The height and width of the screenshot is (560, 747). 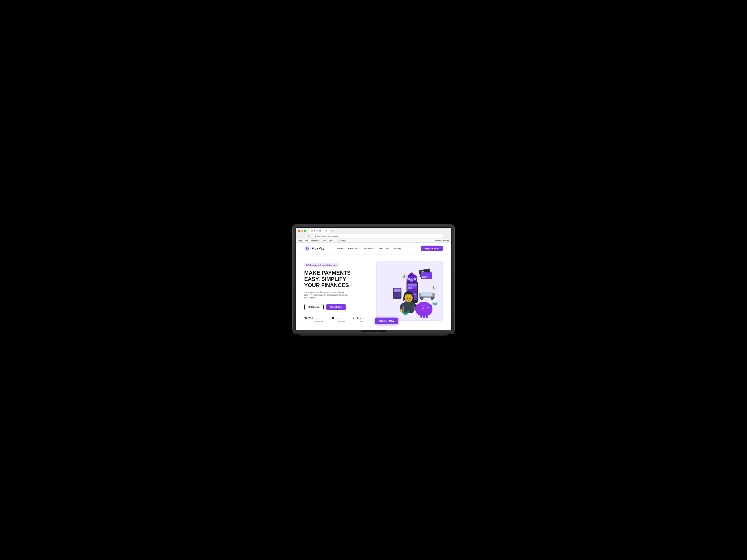 What do you see at coordinates (374, 280) in the screenshot?
I see `macbook-container: New Tab × + ‹ › ↻ 🔒 https://w` at bounding box center [374, 280].